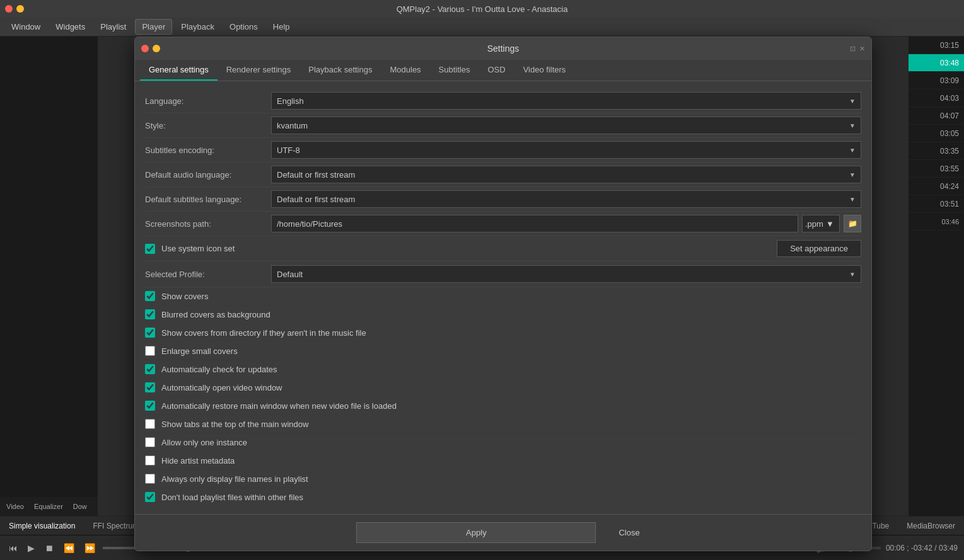  I want to click on resize-icon: ⊡, so click(852, 49).